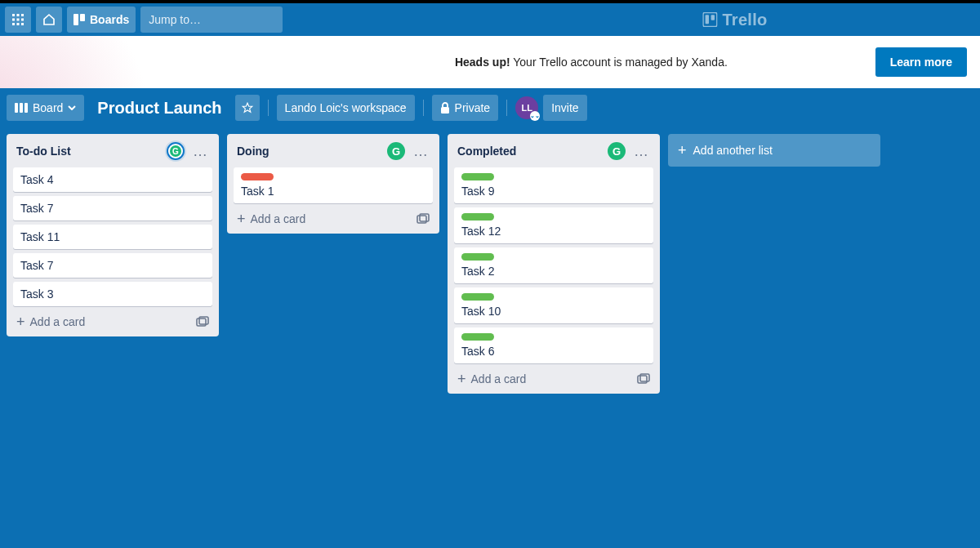 The height and width of the screenshot is (548, 980). Describe the element at coordinates (89, 151) in the screenshot. I see `list-title: To-do List` at that location.